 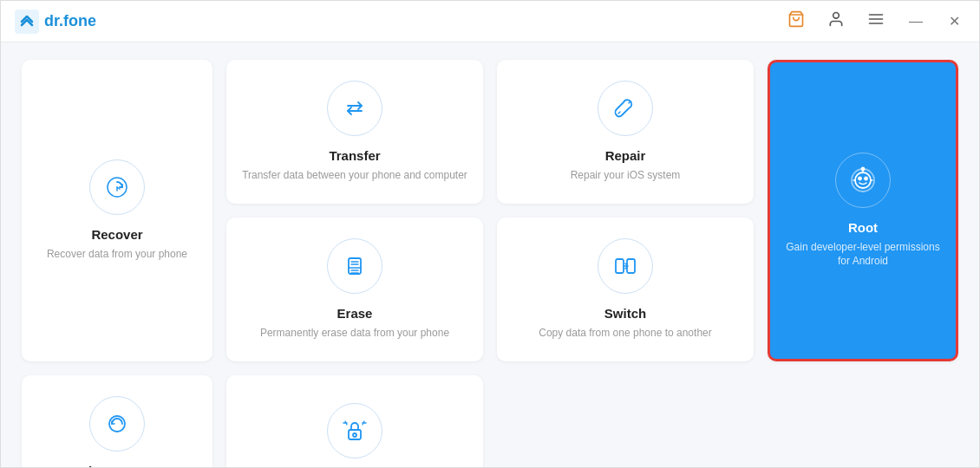 I want to click on recover-desc: Recover data from your phone, so click(x=117, y=255).